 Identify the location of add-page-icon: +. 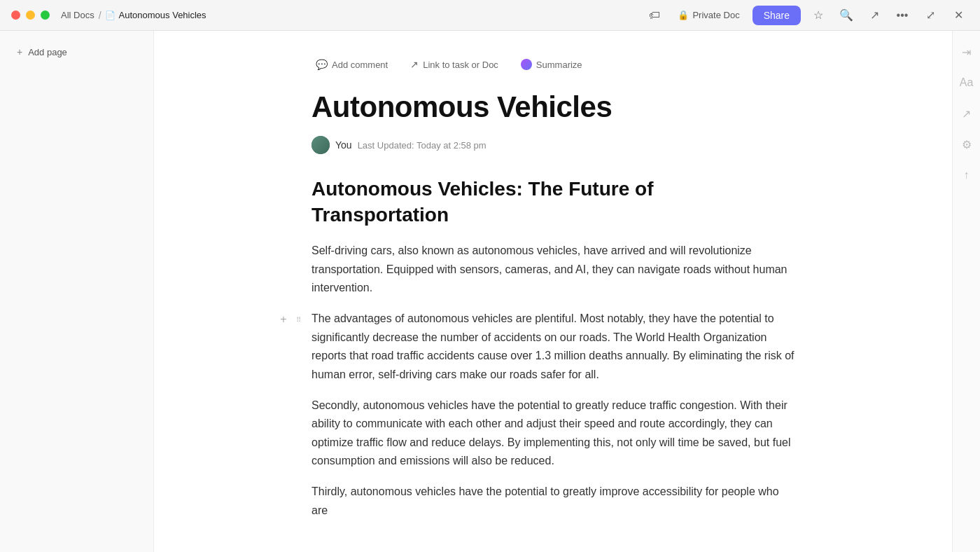
(20, 52).